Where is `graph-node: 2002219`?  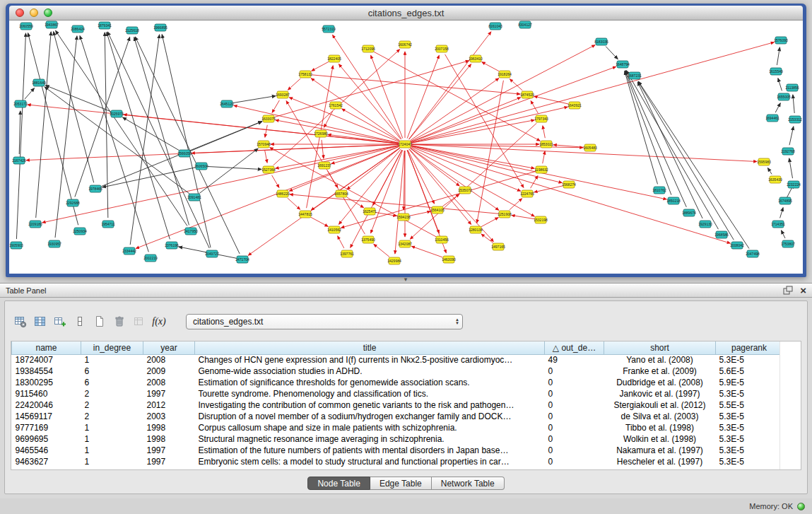 graph-node: 2002219 is located at coordinates (151, 258).